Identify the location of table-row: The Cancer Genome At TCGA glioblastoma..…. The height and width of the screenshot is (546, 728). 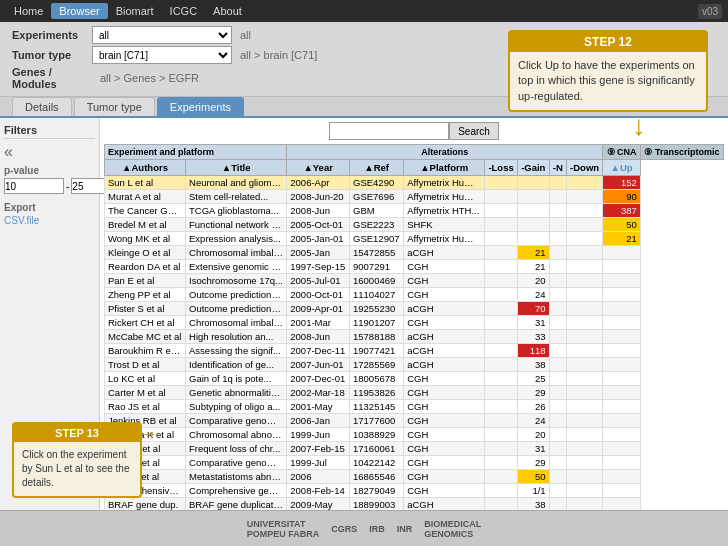
(414, 211).